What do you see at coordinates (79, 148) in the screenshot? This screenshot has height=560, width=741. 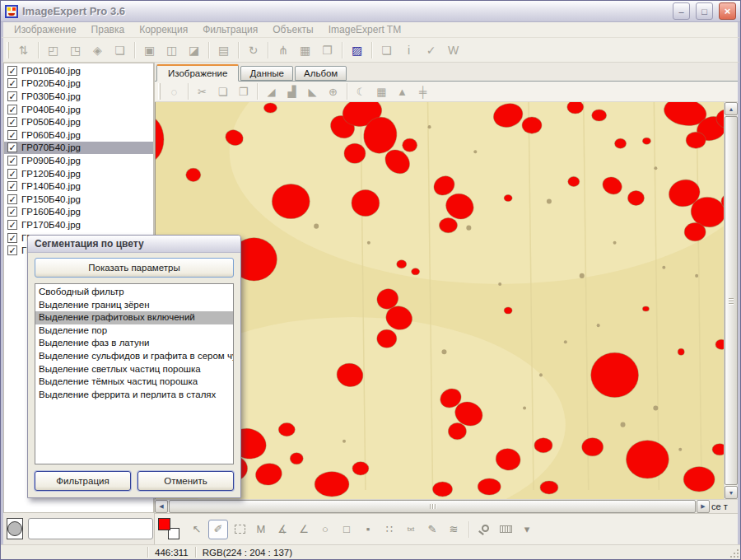 I see `file-list-item: ✓ГР070Б40.jpg` at bounding box center [79, 148].